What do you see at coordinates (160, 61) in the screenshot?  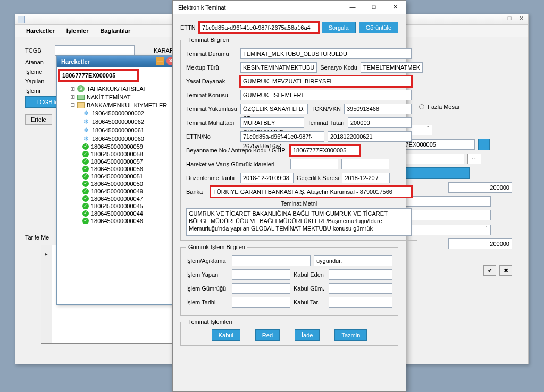 I see `panel-minimize-icon: —` at bounding box center [160, 61].